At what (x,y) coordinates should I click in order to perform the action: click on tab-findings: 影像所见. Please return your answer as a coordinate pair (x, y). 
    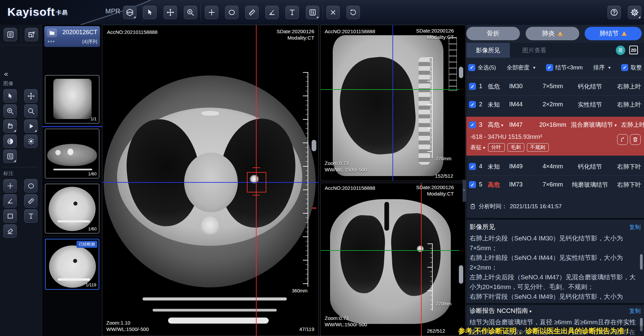
    Looking at the image, I should click on (488, 50).